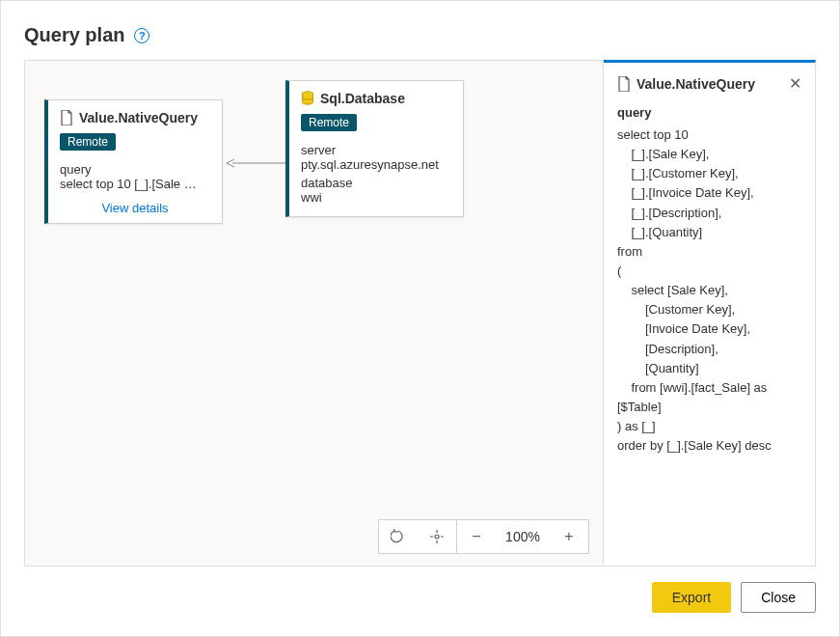 This screenshot has width=840, height=637. What do you see at coordinates (376, 151) in the screenshot?
I see `server-label: server` at bounding box center [376, 151].